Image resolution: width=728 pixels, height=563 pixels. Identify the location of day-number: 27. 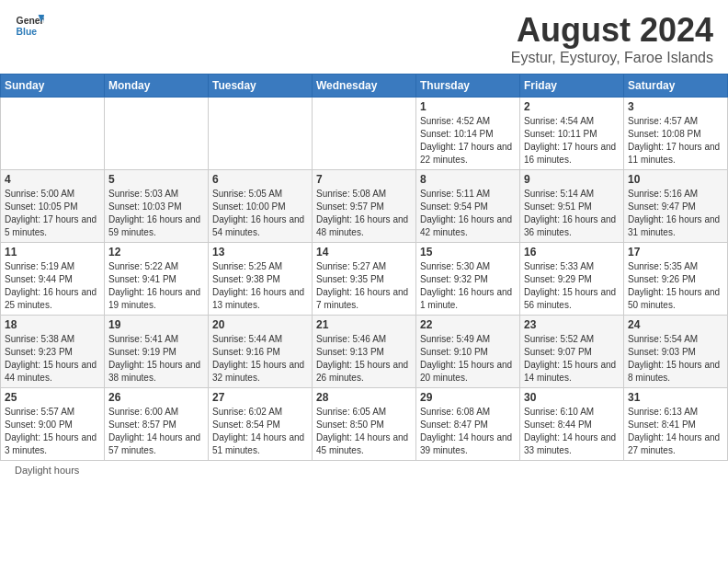
(260, 397).